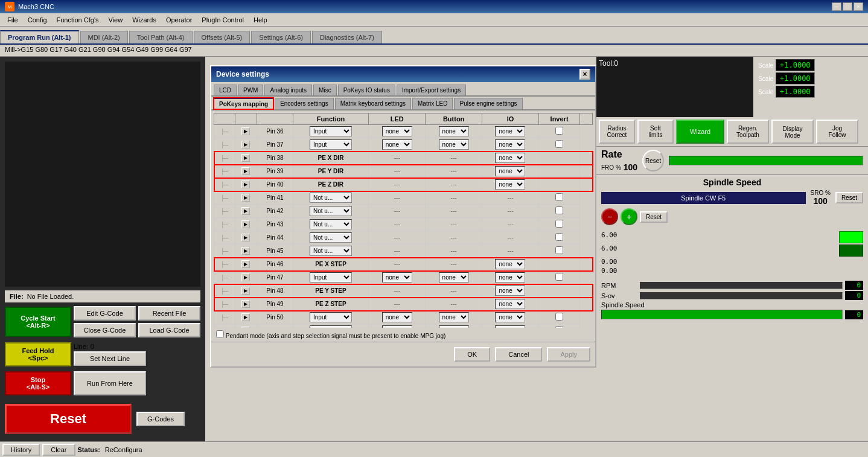 Image resolution: width=868 pixels, height=457 pixels. I want to click on menu-config: Config, so click(37, 20).